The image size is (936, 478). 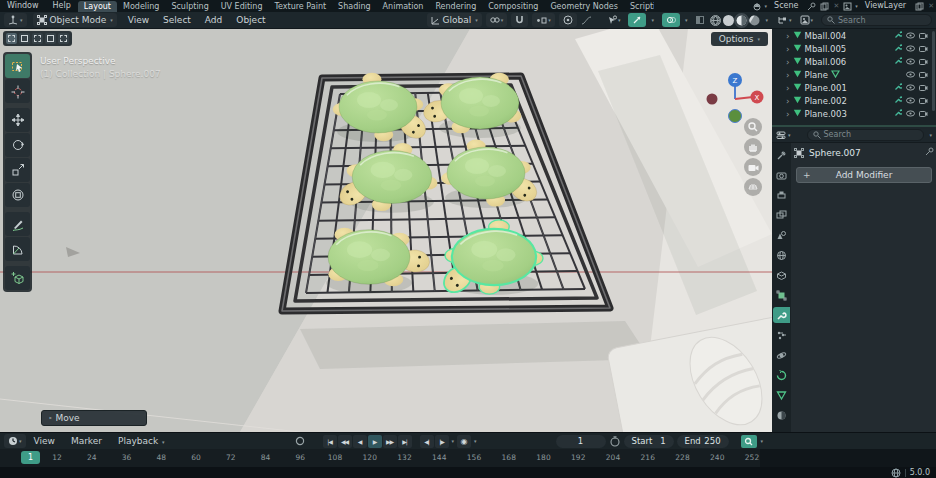 What do you see at coordinates (141, 6) in the screenshot?
I see `workspace-tab-modeling: Modeling` at bounding box center [141, 6].